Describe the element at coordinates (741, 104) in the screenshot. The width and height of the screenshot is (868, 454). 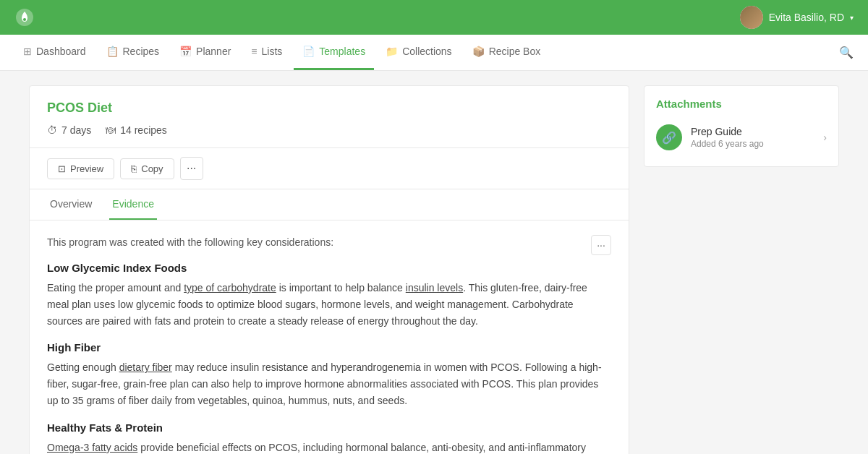
I see `attachments-title: Attachments` at that location.